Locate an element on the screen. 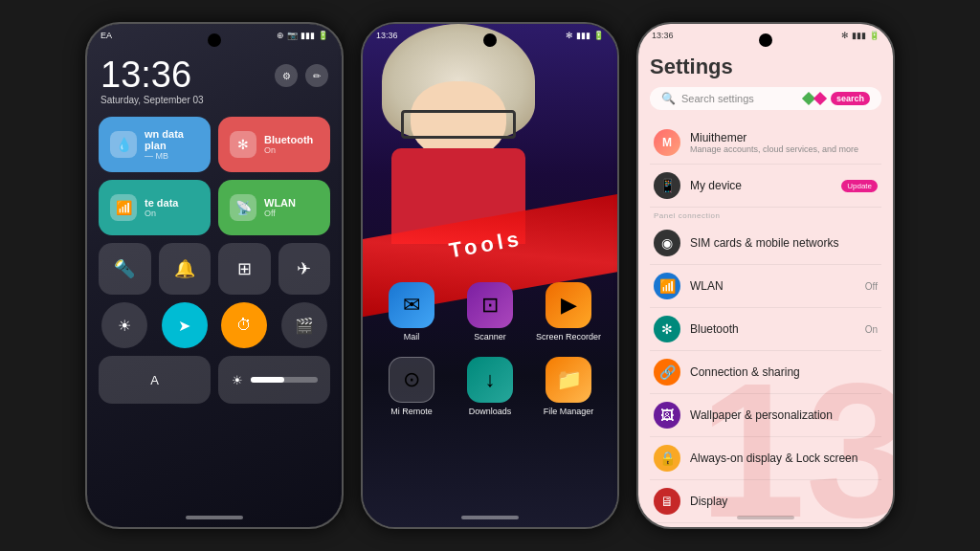  cam-icon-1: 📷 is located at coordinates (293, 35).